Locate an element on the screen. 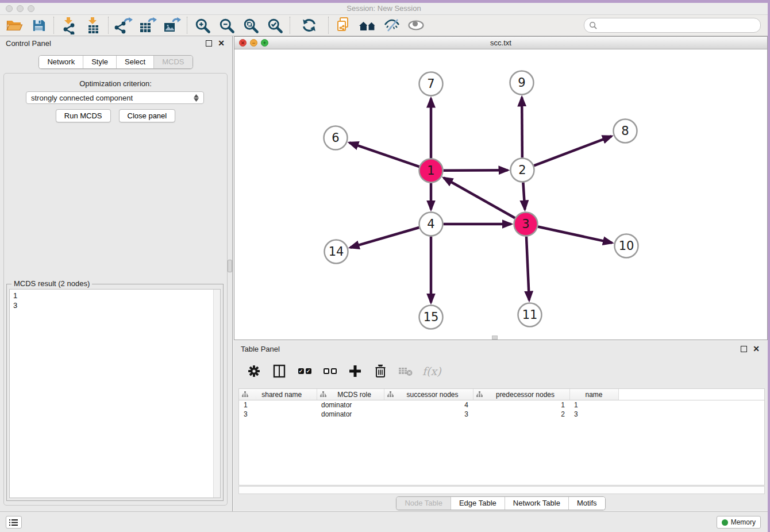 The height and width of the screenshot is (532, 770). column-header-successor-nodes: successor nodes is located at coordinates (429, 395).